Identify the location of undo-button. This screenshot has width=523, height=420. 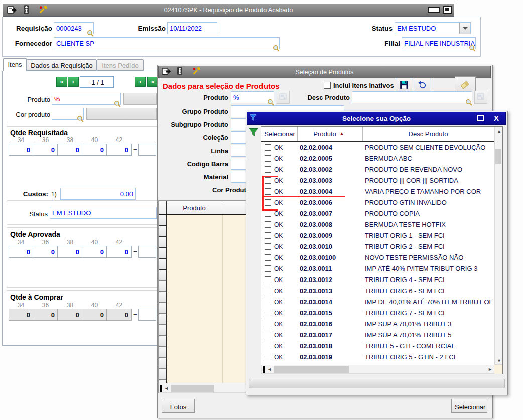
(422, 85).